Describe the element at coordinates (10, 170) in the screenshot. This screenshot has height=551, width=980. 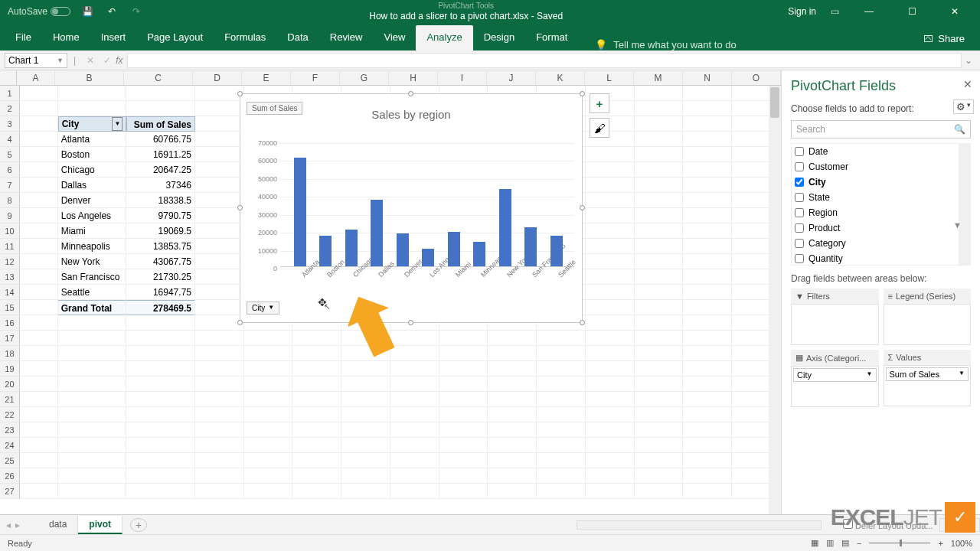
I see `row-header: 6` at that location.